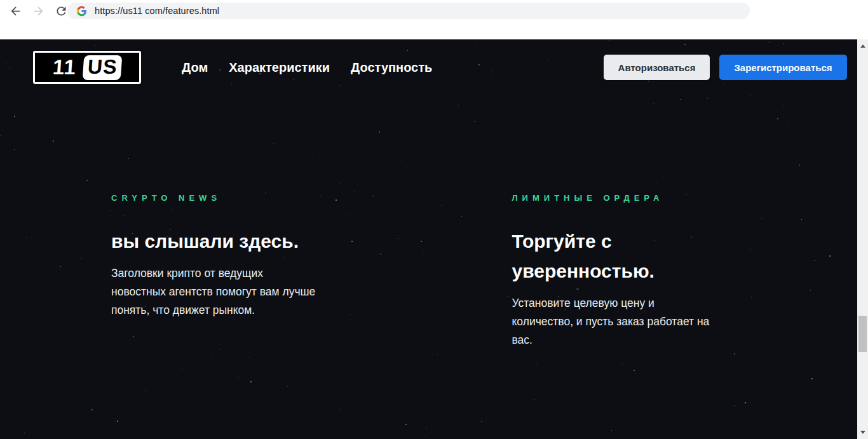 The image size is (868, 439). What do you see at coordinates (409, 11) in the screenshot?
I see `address-bar: https://us11 com/features.html` at bounding box center [409, 11].